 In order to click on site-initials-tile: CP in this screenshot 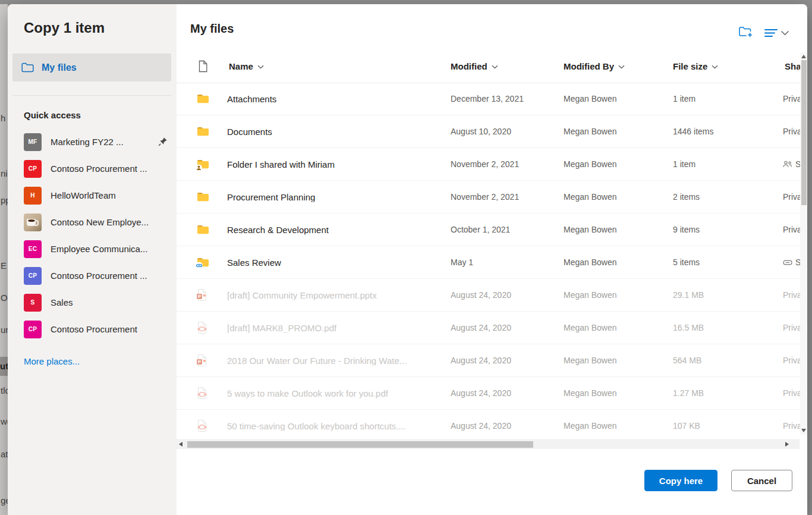, I will do `click(33, 276)`.